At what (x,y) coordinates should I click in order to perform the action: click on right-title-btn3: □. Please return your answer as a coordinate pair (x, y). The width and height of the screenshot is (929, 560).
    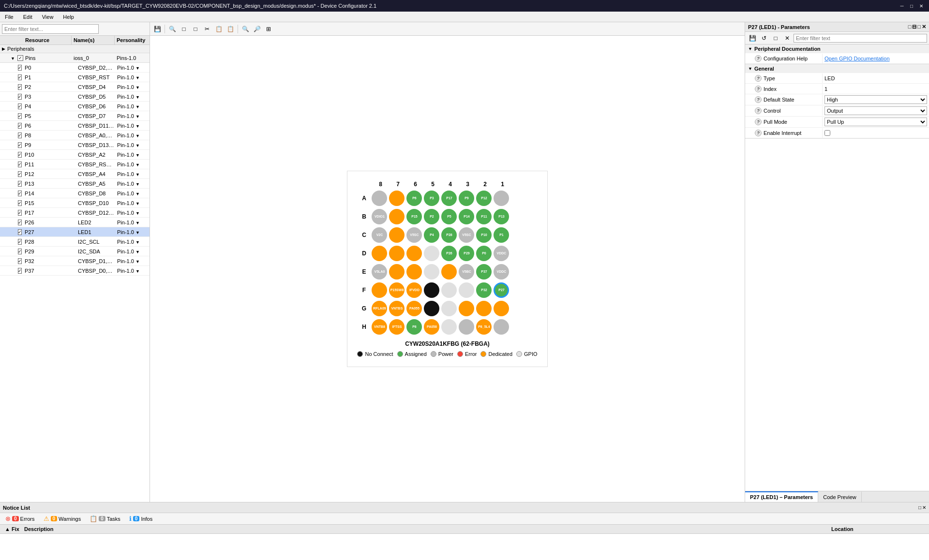
    Looking at the image, I should click on (919, 27).